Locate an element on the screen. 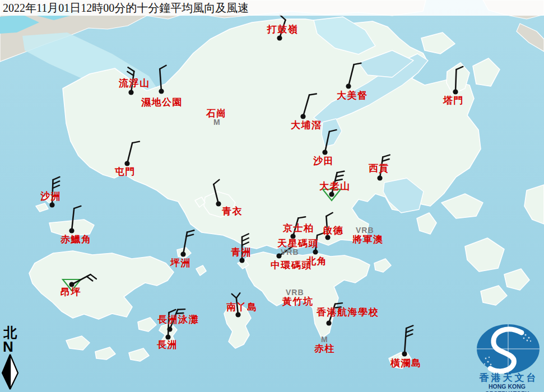 The height and width of the screenshot is (392, 544). station-label: 屯門 is located at coordinates (125, 172).